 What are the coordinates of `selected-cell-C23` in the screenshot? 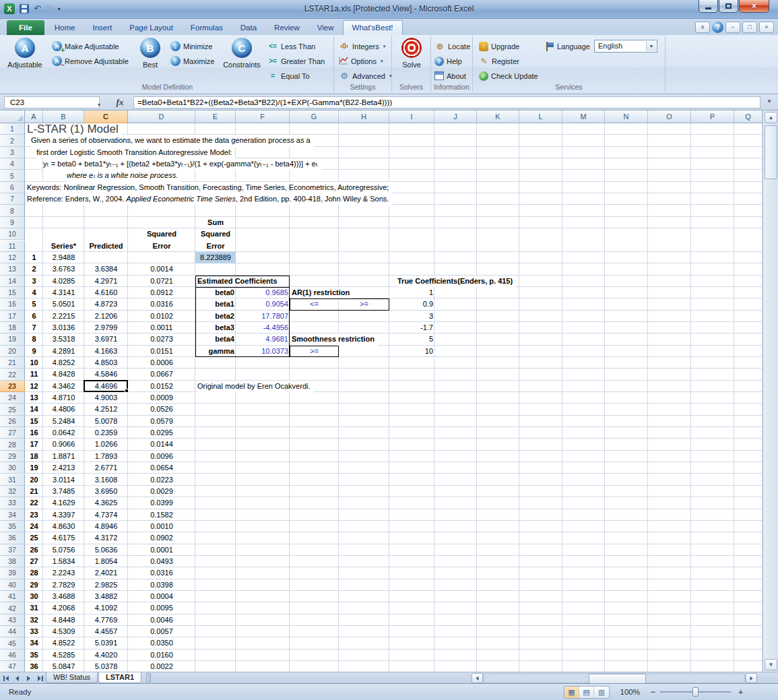 It's located at (106, 386).